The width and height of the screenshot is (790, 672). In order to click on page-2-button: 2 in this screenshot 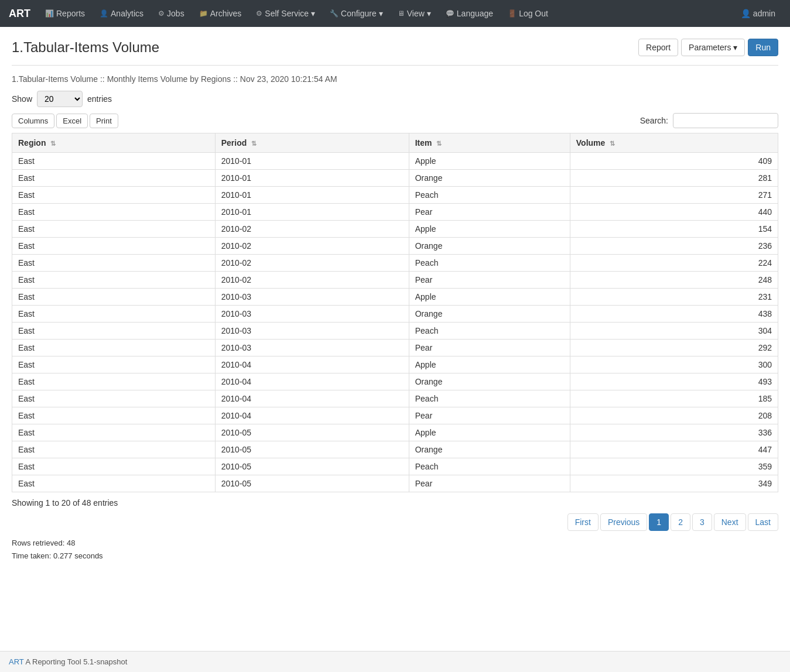, I will do `click(680, 522)`.